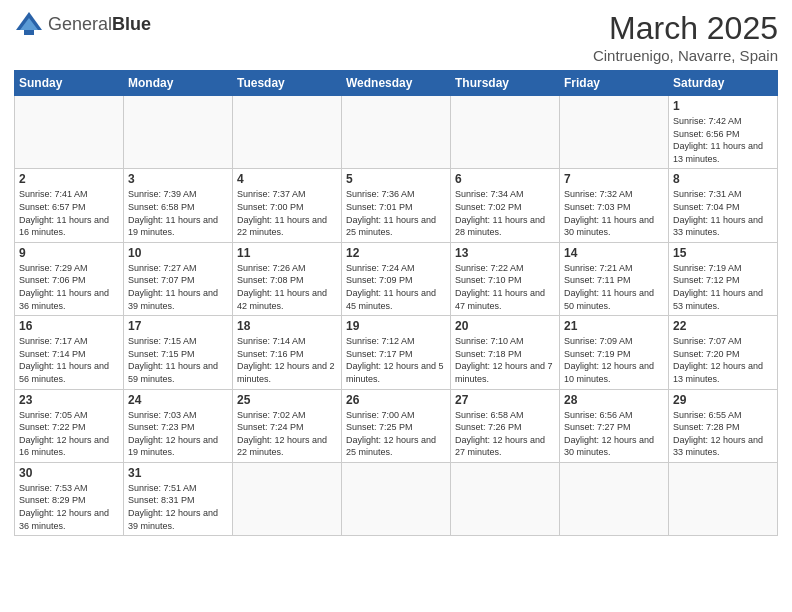 The width and height of the screenshot is (792, 612). What do you see at coordinates (288, 278) in the screenshot?
I see `table-row: 11Sunrise: 7:26 AM Sunset: 7:08 PM Dayli…` at bounding box center [288, 278].